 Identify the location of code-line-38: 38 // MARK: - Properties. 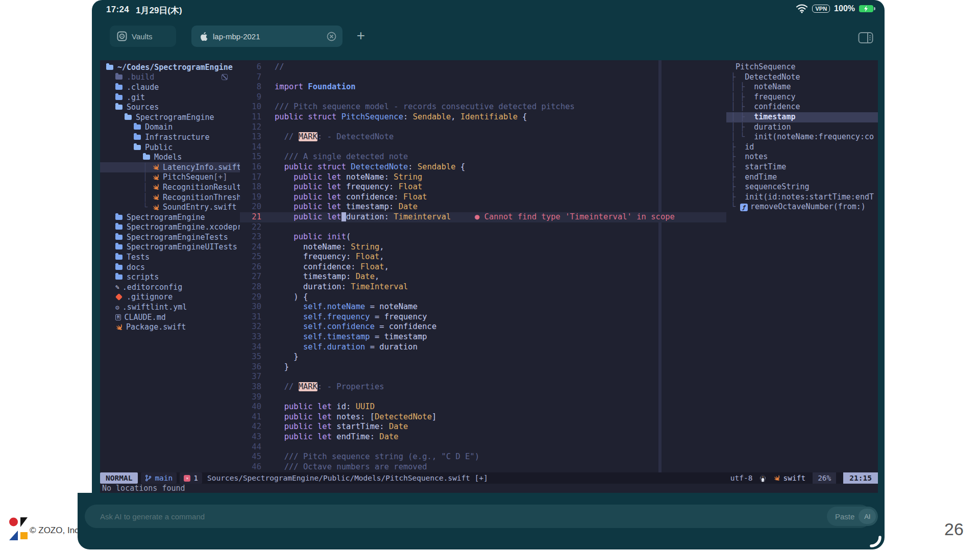
(483, 387).